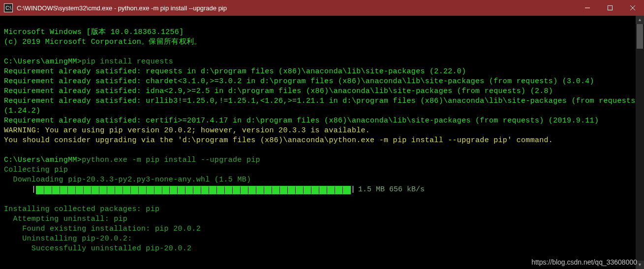  What do you see at coordinates (127, 62) in the screenshot?
I see `command-text: pip install requests` at bounding box center [127, 62].